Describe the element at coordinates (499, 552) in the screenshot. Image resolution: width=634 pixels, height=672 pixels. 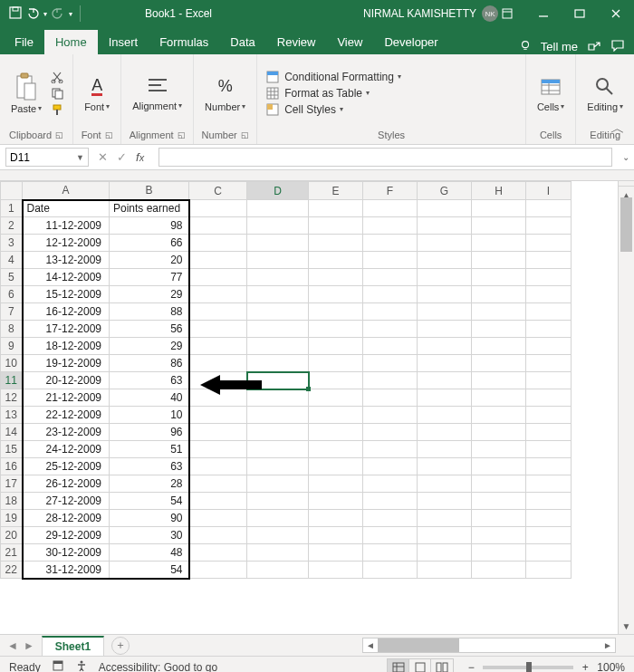
I see `cell-H21` at that location.